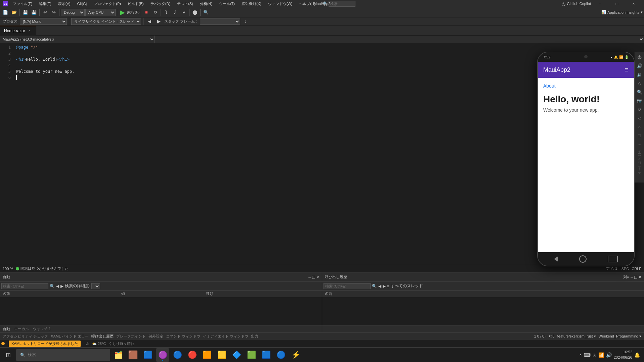 This screenshot has height=362, width=644. I want to click on phone-nav-about: About, so click(586, 86).